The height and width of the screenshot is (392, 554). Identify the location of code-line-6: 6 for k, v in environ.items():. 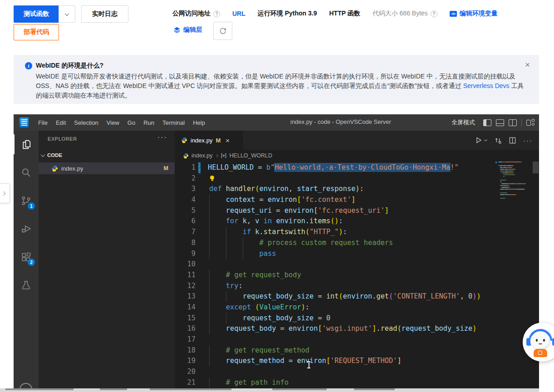
(357, 221).